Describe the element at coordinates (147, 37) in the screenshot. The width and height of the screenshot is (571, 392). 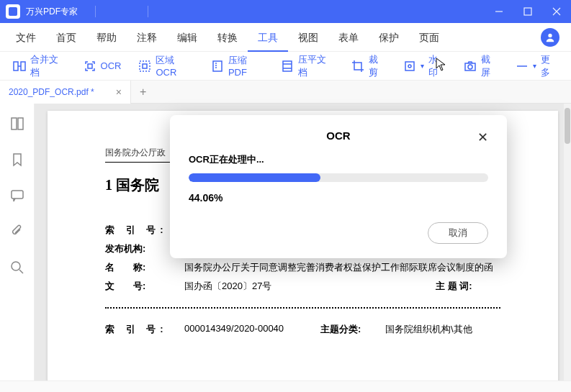
I see `menu-annotate: 注释` at that location.